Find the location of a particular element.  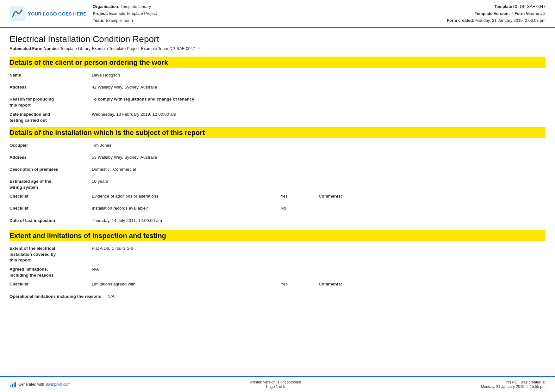

template-version-value: 7 is located at coordinates (512, 13).